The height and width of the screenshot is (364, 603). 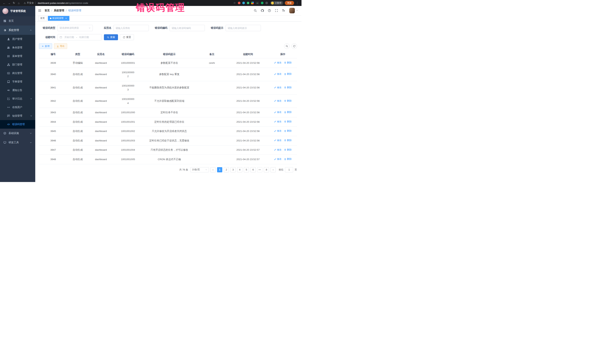 What do you see at coordinates (84, 37) in the screenshot?
I see `end-date-placeholder: 结束日期` at bounding box center [84, 37].